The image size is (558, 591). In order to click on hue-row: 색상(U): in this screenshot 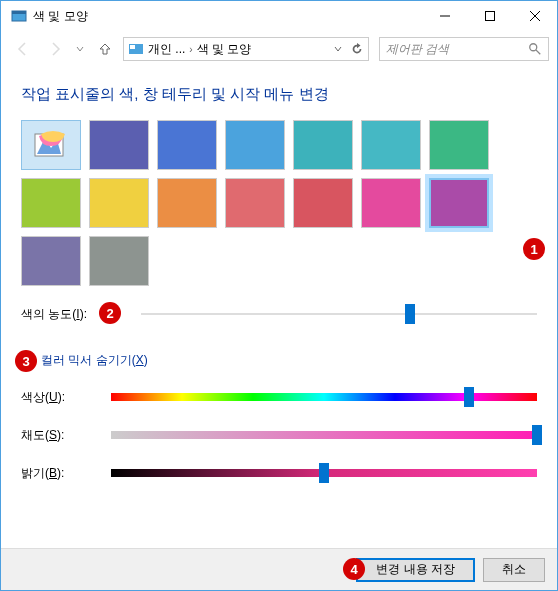, I will do `click(279, 397)`.